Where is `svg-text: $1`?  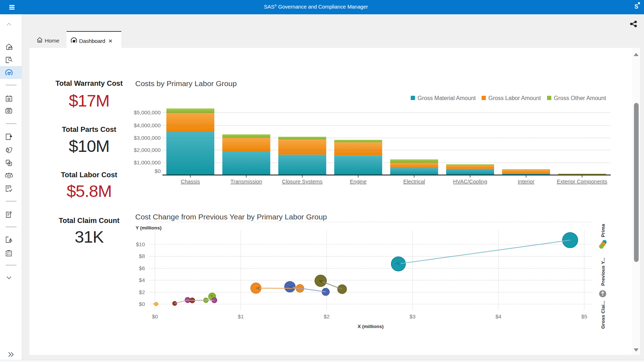 svg-text: $1 is located at coordinates (241, 317).